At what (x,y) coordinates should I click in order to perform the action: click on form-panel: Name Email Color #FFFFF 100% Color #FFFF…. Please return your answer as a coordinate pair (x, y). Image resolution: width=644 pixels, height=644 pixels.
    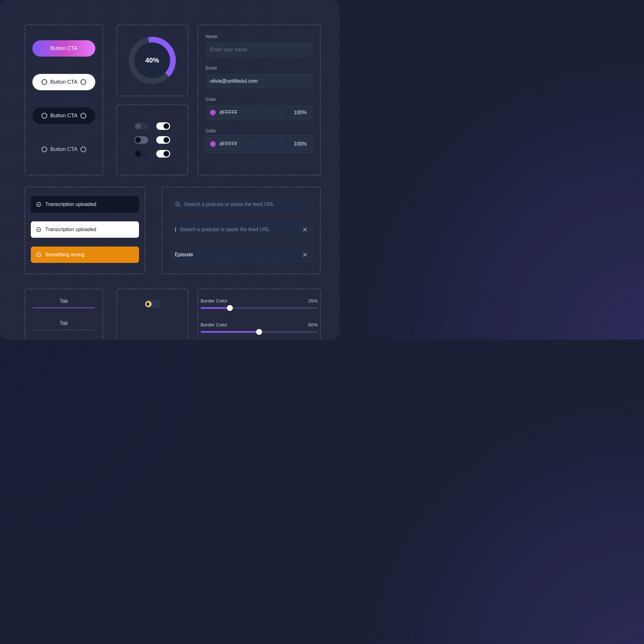
    Looking at the image, I should click on (259, 100).